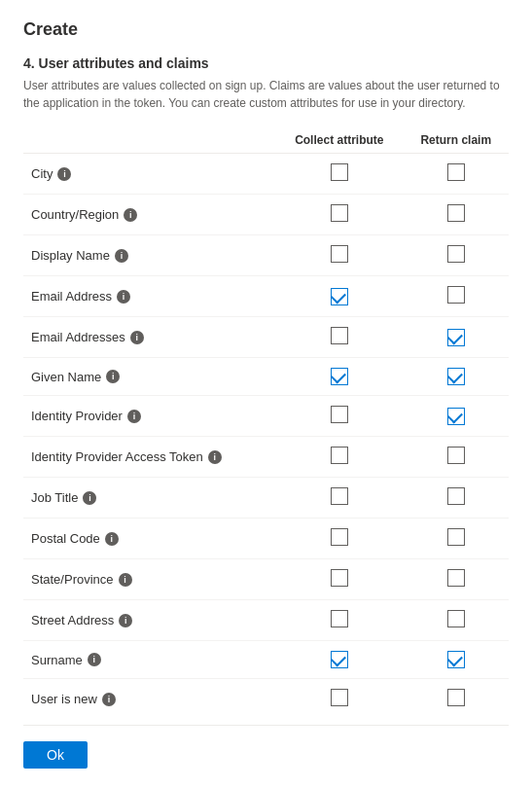  I want to click on attr-name-cell: Country/Regioni, so click(150, 215).